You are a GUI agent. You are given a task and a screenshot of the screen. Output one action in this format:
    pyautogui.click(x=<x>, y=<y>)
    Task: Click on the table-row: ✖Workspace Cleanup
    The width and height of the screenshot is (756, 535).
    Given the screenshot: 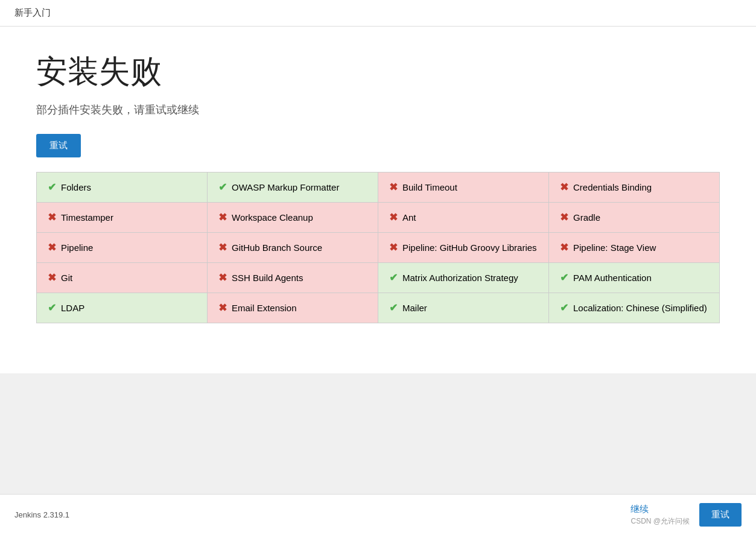 What is the action you would take?
    pyautogui.click(x=293, y=218)
    